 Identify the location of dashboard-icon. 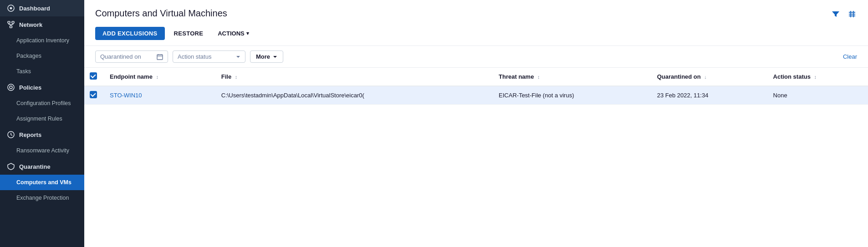
(11, 8).